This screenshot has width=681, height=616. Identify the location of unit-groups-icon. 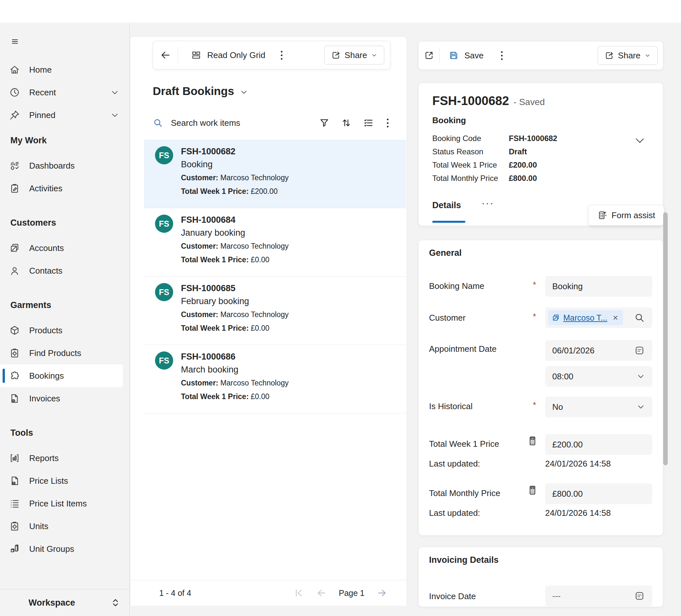
(15, 549).